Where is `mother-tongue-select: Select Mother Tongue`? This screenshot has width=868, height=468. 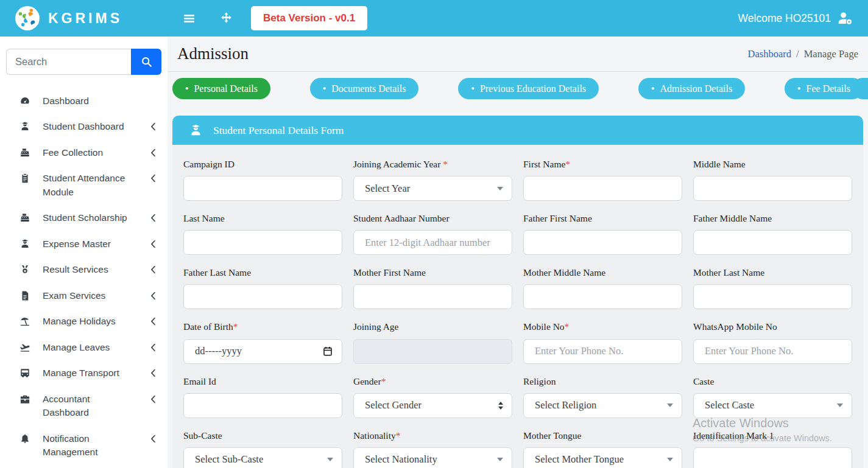
mother-tongue-select: Select Mother Tongue is located at coordinates (603, 458).